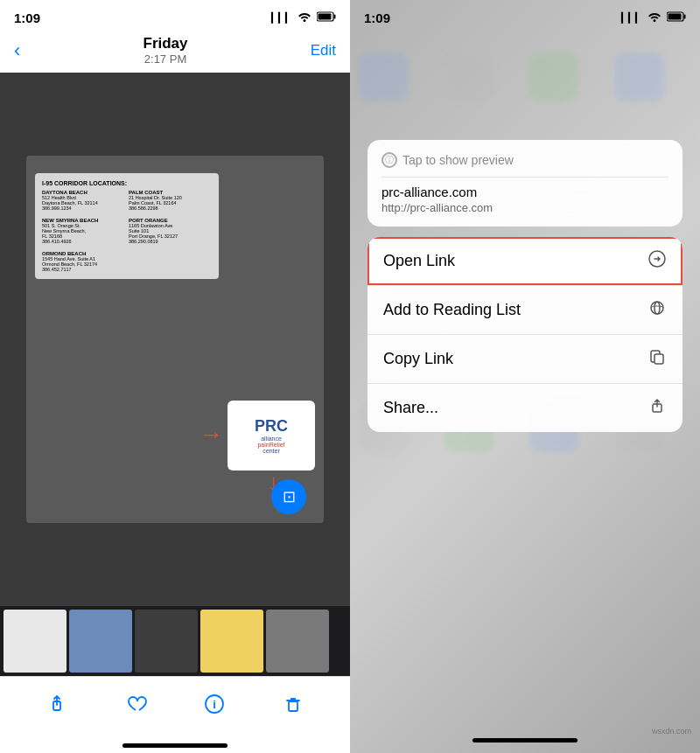 The image size is (700, 753). What do you see at coordinates (84, 261) in the screenshot?
I see `location-ormond: ORMOND BEACH 1545 Hand Ave. Suite A1 Orm…` at bounding box center [84, 261].